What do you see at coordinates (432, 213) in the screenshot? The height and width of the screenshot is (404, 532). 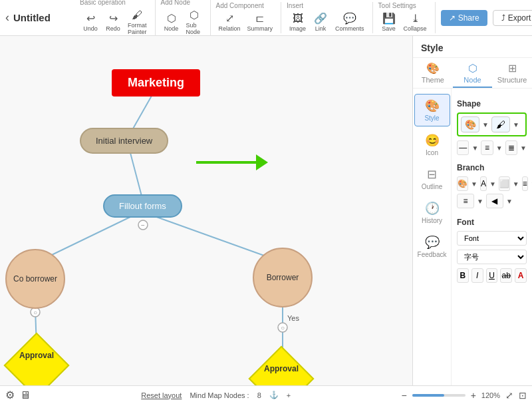 I see `side-tab-history: 🕐 History` at bounding box center [432, 213].